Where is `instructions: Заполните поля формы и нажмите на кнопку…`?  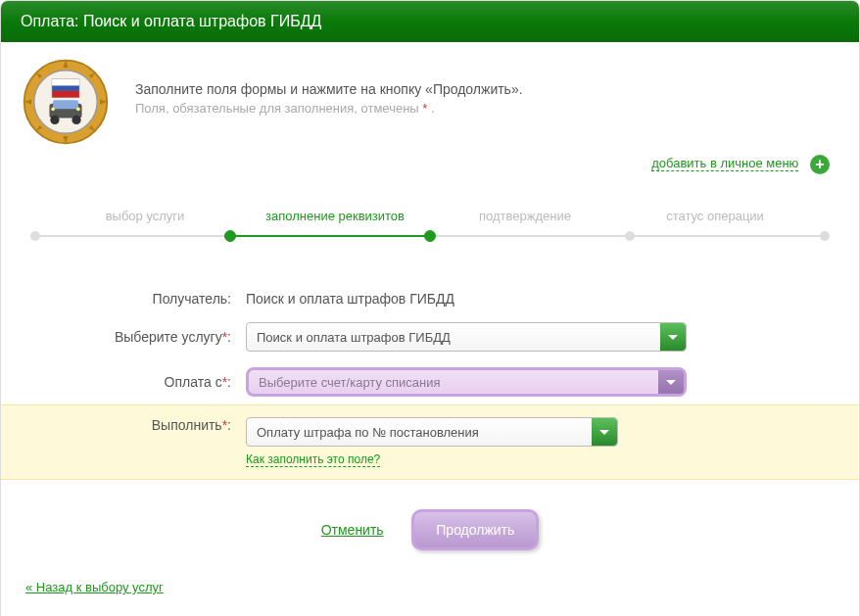
instructions: Заполните поля формы и нажмите на кнопку… is located at coordinates (329, 86).